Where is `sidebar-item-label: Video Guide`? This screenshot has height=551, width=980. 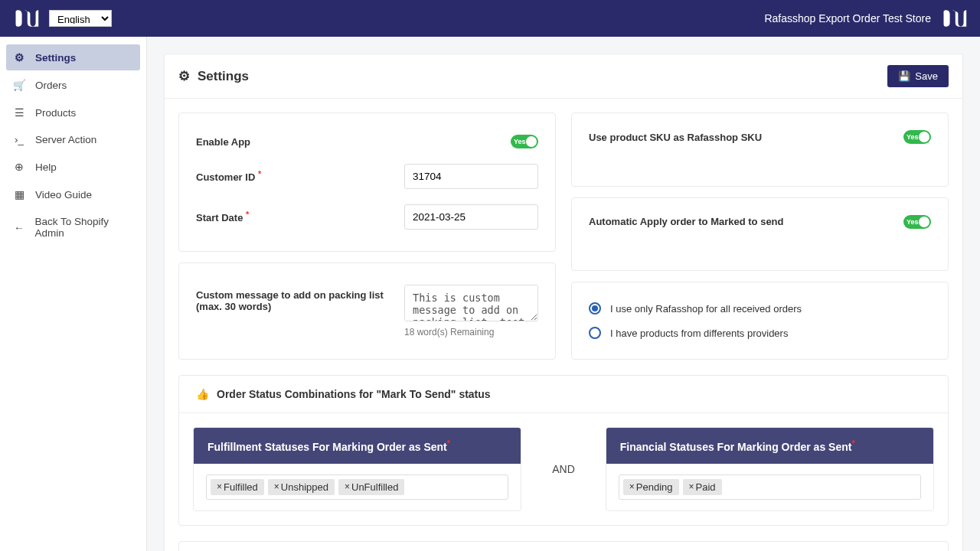
sidebar-item-label: Video Guide is located at coordinates (64, 194).